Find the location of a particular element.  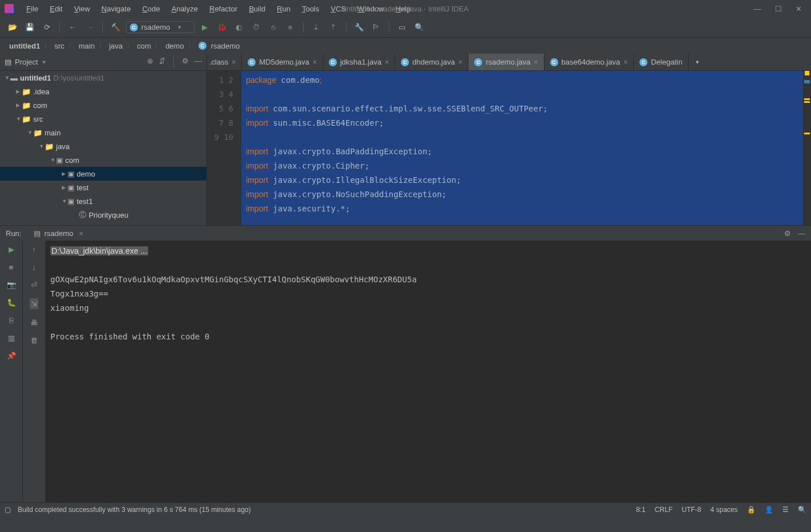

dump-icon: 🐛 is located at coordinates (11, 303).